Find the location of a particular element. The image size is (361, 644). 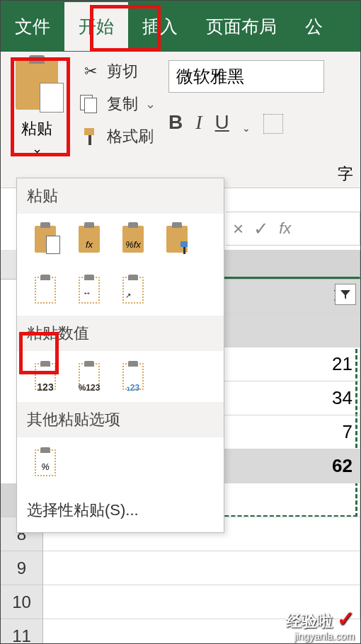

border-icon is located at coordinates (273, 124).